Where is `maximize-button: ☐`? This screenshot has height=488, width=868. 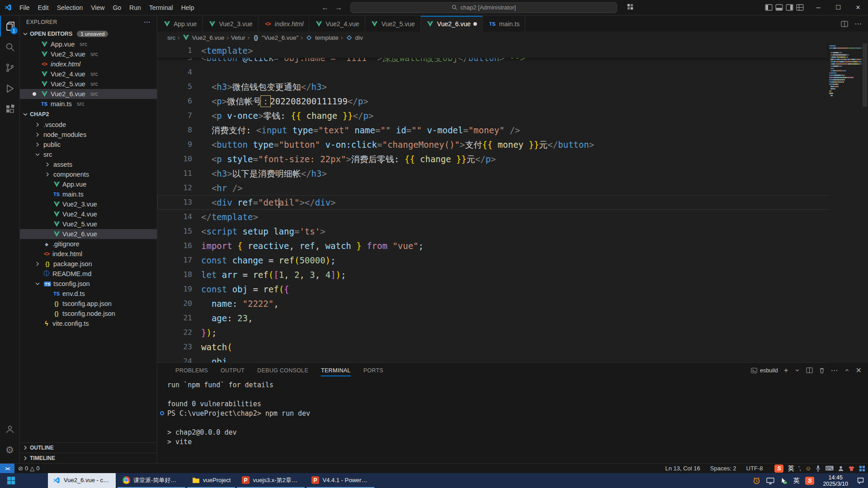 maximize-button: ☐ is located at coordinates (838, 8).